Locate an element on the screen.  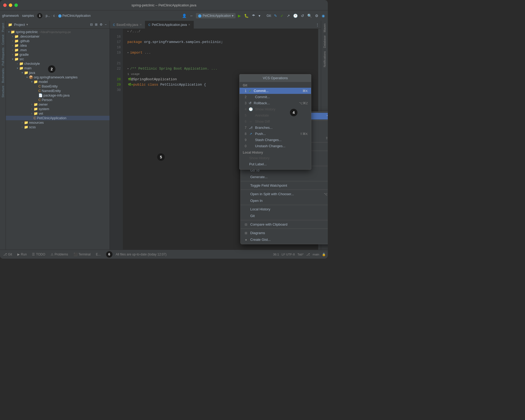
tree-item-owner: › 📁 owner is located at coordinates (58, 105).